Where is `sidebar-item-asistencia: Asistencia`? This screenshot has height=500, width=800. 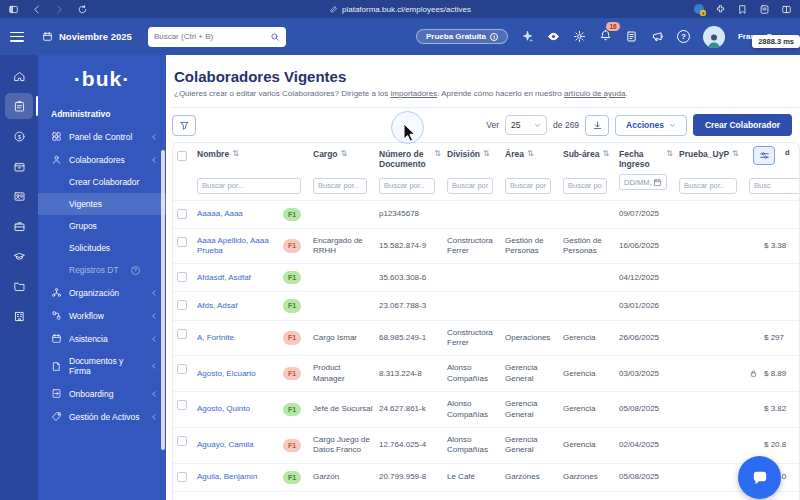 sidebar-item-asistencia: Asistencia is located at coordinates (102, 338).